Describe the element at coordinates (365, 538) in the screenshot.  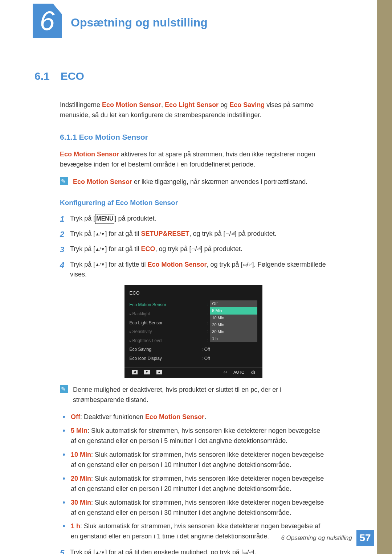
I see `page-number: 57` at that location.